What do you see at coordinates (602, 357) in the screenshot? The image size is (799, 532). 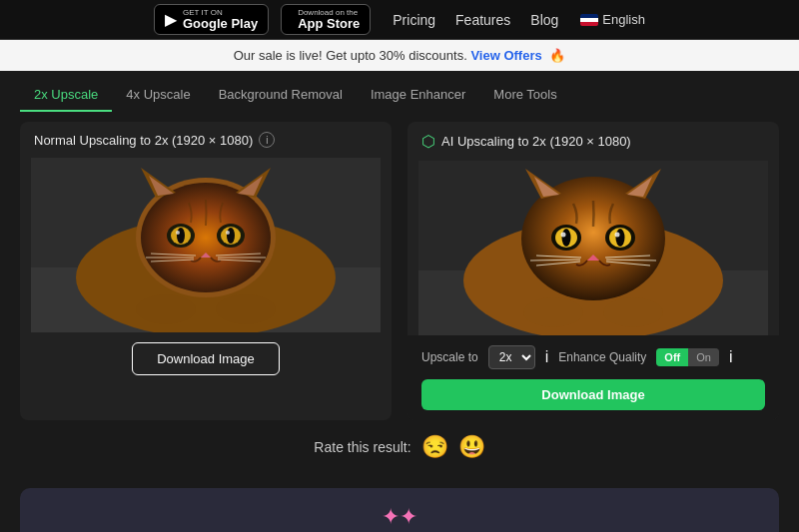 I see `enhance-label: Enhance Quality` at bounding box center [602, 357].